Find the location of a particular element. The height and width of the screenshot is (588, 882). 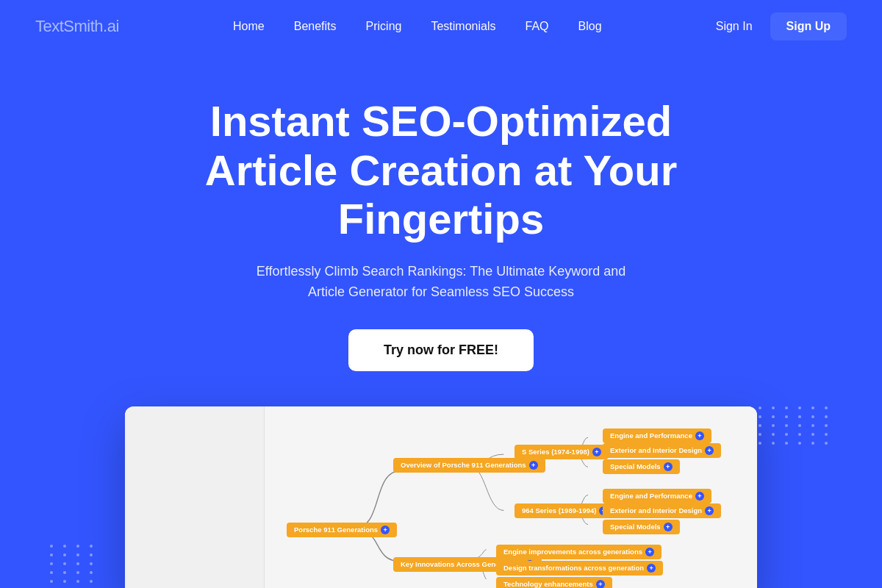

dots-right is located at coordinates (795, 426).